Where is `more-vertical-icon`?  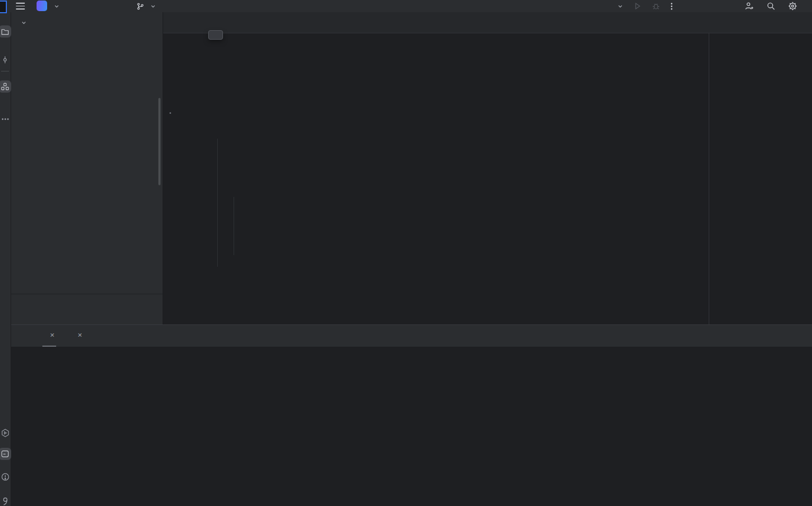
more-vertical-icon is located at coordinates (672, 6).